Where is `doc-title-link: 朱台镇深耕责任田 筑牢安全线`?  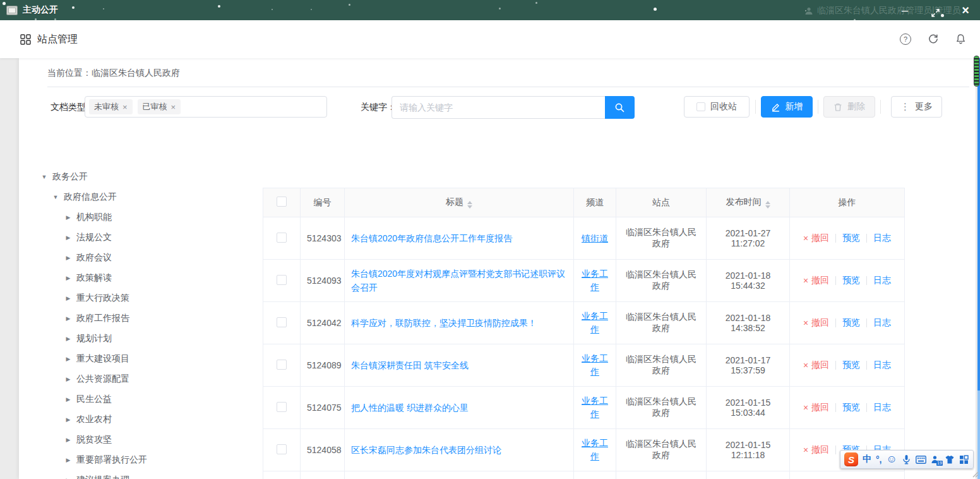 doc-title-link: 朱台镇深耕责任田 筑牢安全线 is located at coordinates (410, 365).